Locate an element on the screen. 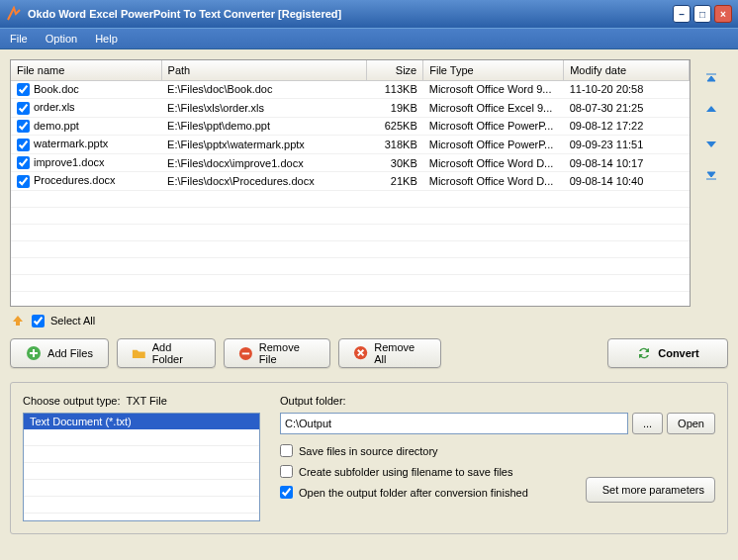 The height and width of the screenshot is (560, 738). col-modifydate: Modify date is located at coordinates (627, 70).